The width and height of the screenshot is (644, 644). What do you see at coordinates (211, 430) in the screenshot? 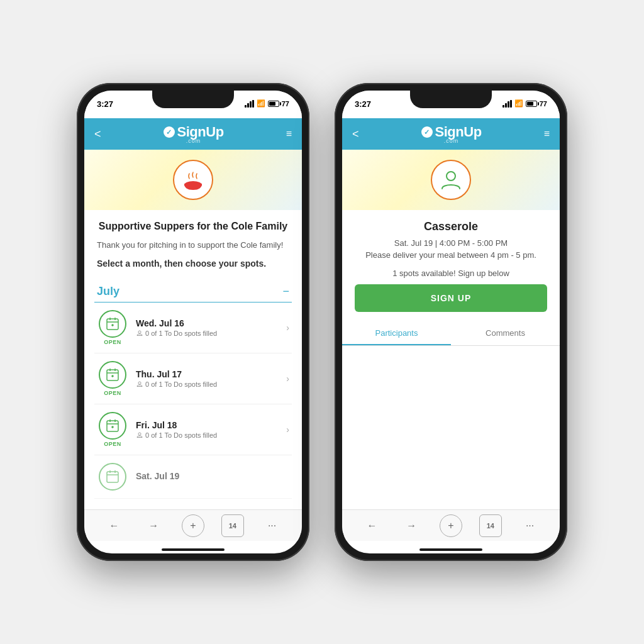
I see `date-info-2: Fri. Jul 18 0 of 1 To Do spots filled` at bounding box center [211, 430].